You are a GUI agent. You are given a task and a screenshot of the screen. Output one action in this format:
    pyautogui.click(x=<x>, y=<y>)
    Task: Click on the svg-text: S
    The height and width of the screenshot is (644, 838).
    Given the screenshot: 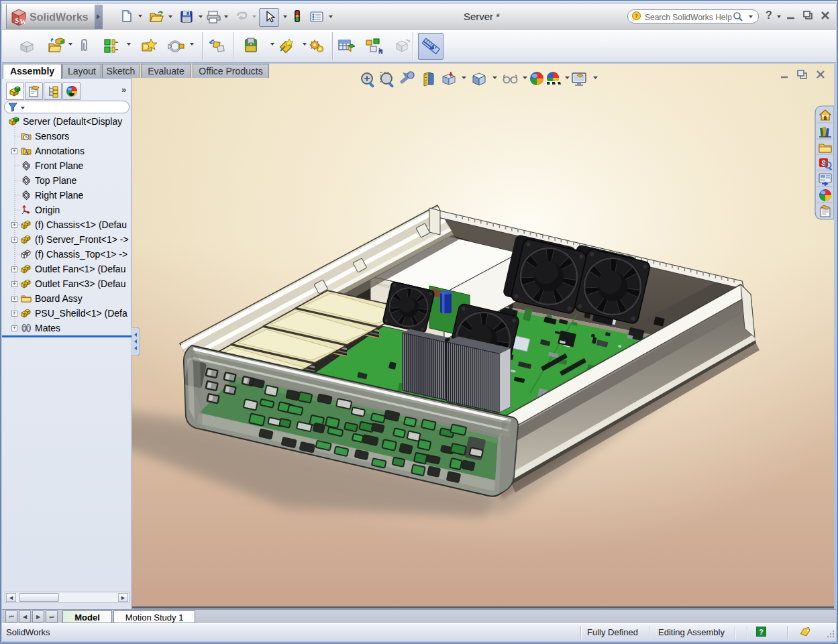 What is the action you would take?
    pyautogui.click(x=17, y=20)
    